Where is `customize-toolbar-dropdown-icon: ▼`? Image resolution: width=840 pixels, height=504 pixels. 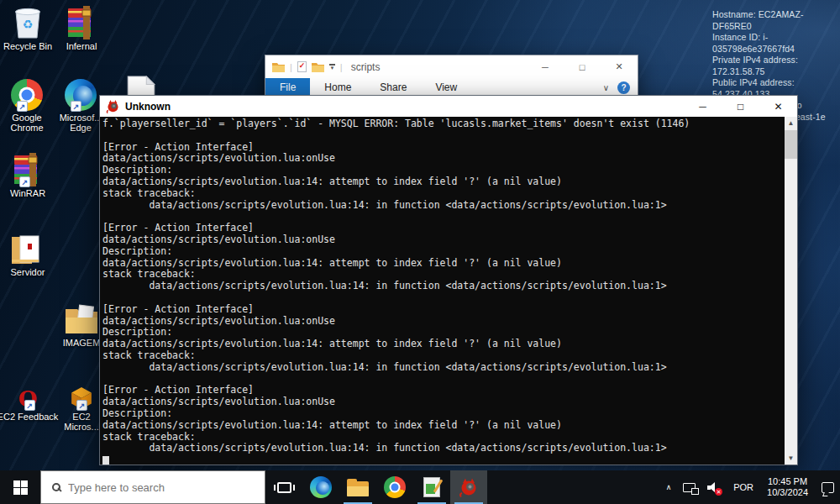 customize-toolbar-dropdown-icon: ▼ is located at coordinates (333, 67).